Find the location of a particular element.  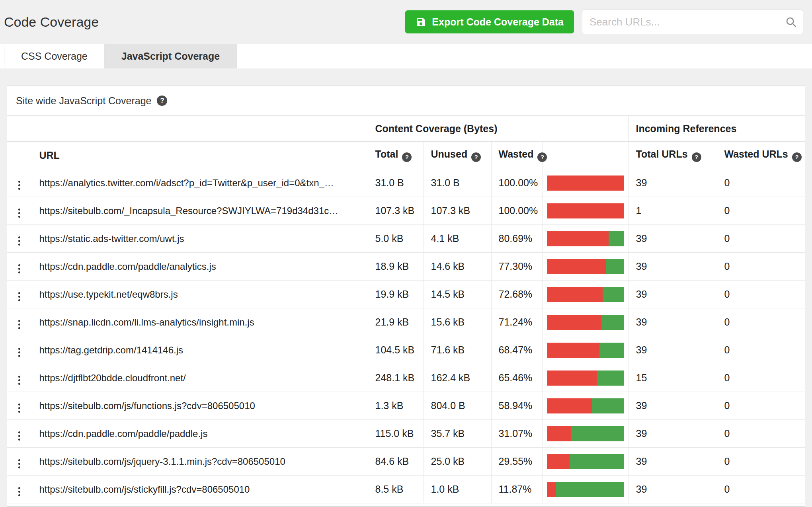

wasted-percent-cell: 100.00% is located at coordinates (517, 211).